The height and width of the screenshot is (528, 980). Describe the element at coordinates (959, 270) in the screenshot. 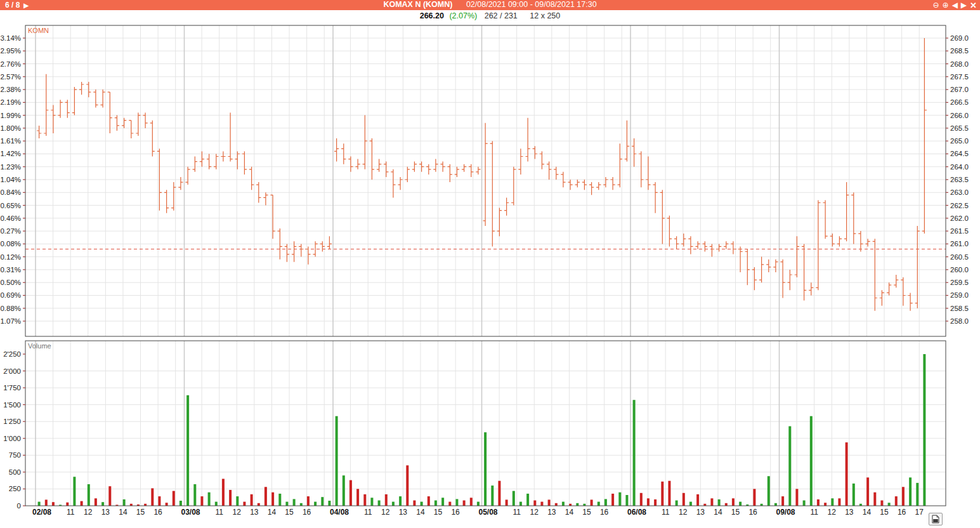

I see `svg-text: 260.0` at that location.